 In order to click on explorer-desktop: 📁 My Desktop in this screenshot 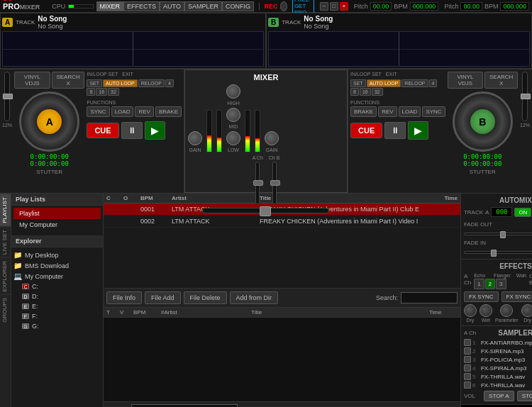, I will do `click(57, 255)`.